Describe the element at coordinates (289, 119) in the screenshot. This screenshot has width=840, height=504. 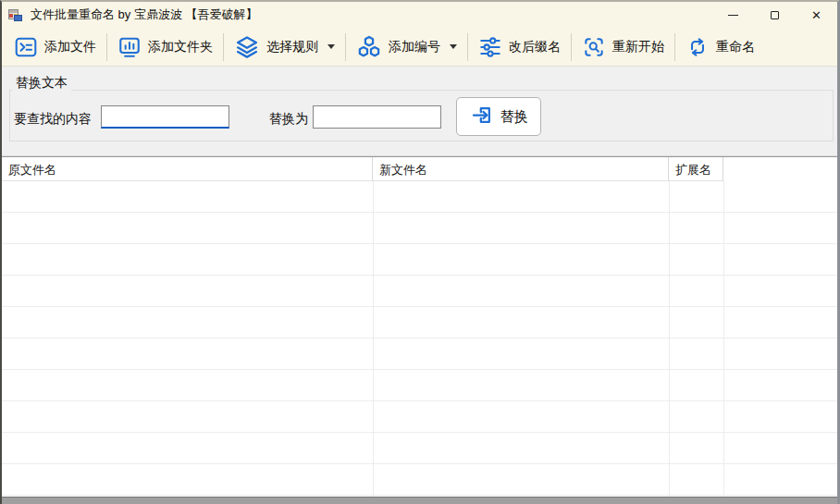
I see `replace-with-label: 替换为` at that location.